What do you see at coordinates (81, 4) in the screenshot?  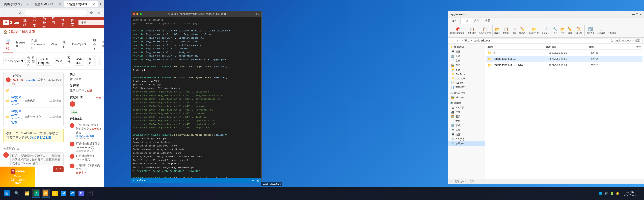 I see `browser-tab-active: G 智慧新村MOOC实警 ✕` at bounding box center [81, 4].